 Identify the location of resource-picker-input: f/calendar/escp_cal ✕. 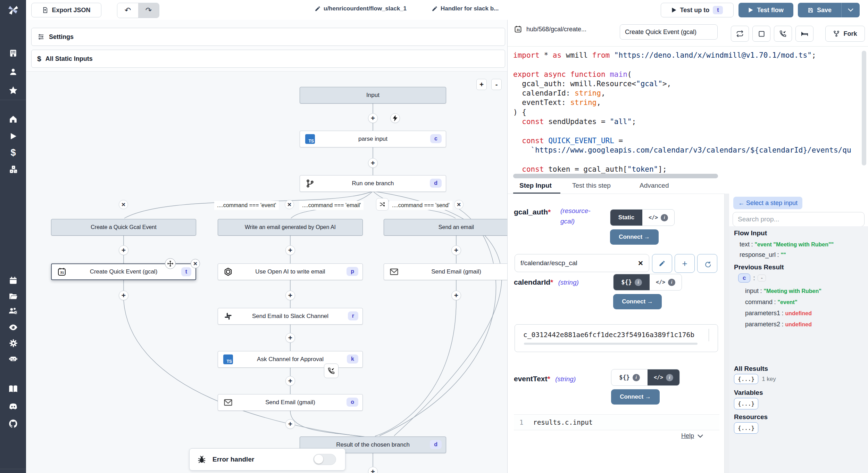
(582, 263).